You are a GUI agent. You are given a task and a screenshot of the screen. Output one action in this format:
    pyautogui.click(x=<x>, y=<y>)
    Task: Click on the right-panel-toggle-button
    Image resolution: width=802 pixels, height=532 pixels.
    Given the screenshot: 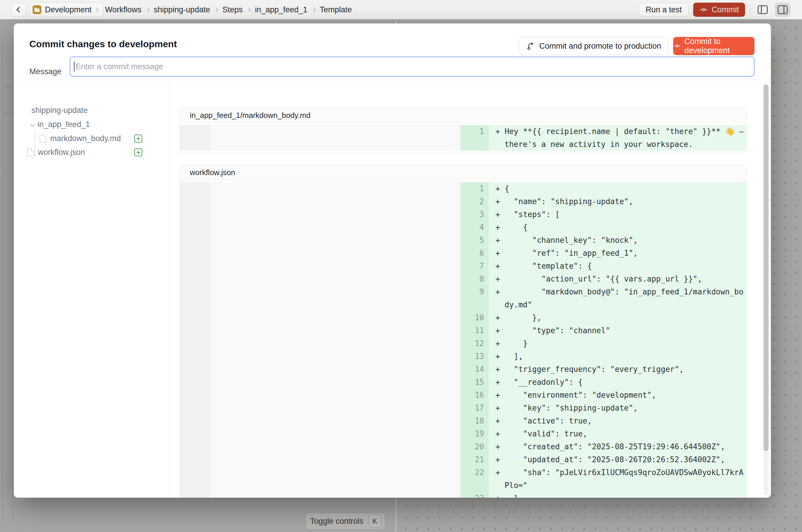 What is the action you would take?
    pyautogui.click(x=783, y=10)
    